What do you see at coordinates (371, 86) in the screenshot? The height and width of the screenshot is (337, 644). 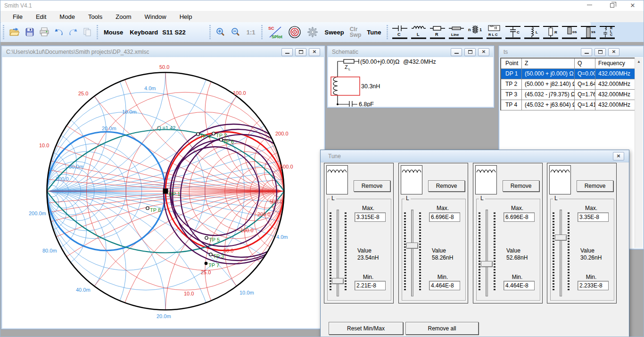 I see `inductor-value: 30.3nH` at bounding box center [371, 86].